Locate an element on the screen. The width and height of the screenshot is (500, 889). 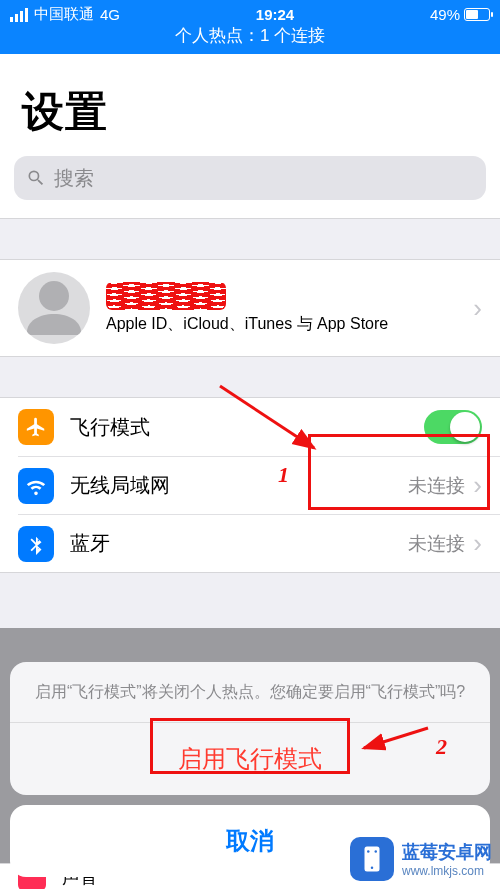
wifi-row: 无线局域网 未连接 › is located at coordinates (259, 485).